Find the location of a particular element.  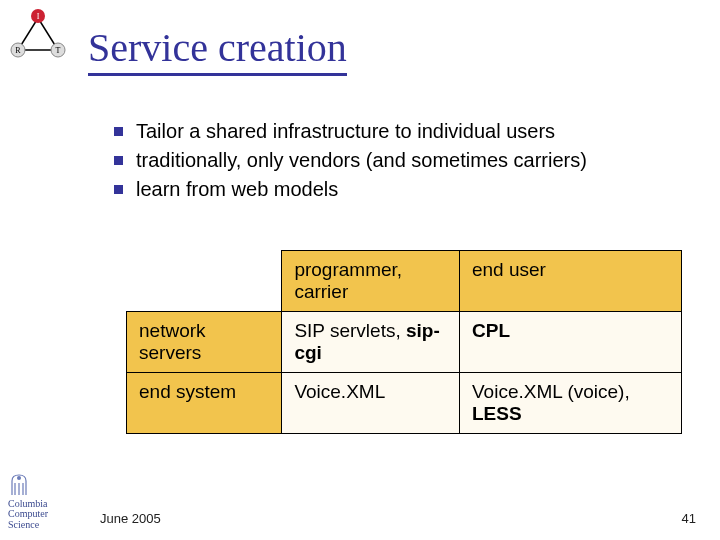

table-col-header: end user is located at coordinates (570, 282).